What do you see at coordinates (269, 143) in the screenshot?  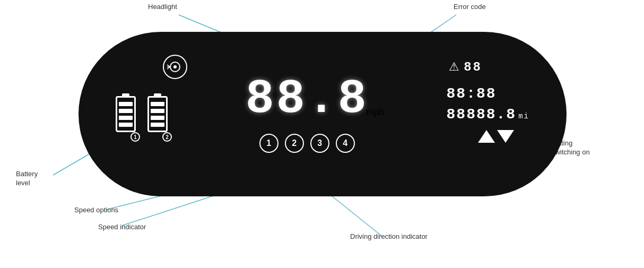 I see `speed-option-1: 1` at bounding box center [269, 143].